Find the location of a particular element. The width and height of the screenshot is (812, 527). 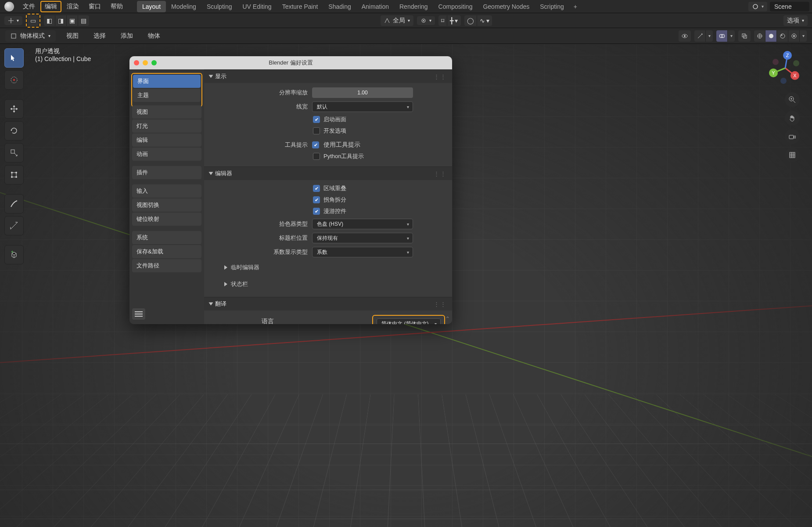

factor-type-select: 系数 is located at coordinates (363, 252).